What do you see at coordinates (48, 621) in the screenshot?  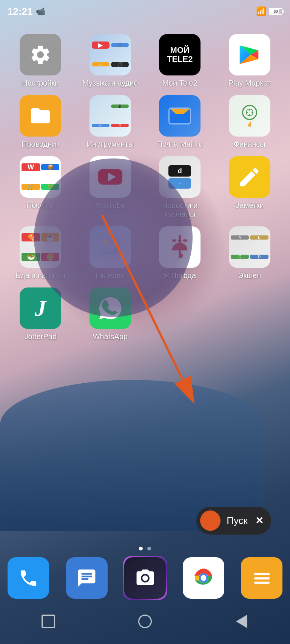 I see `nav-back-button` at bounding box center [48, 621].